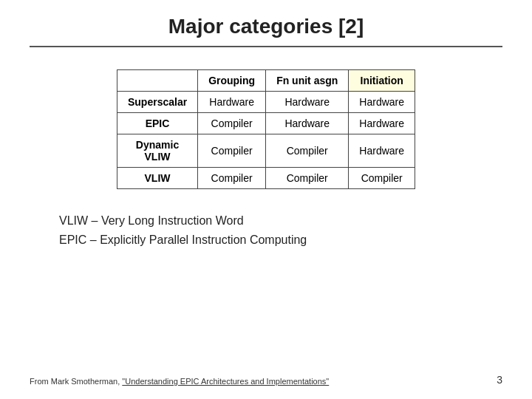  What do you see at coordinates (266, 124) in the screenshot?
I see `table-row: EPIC Compiler Hardware Hardware` at bounding box center [266, 124].